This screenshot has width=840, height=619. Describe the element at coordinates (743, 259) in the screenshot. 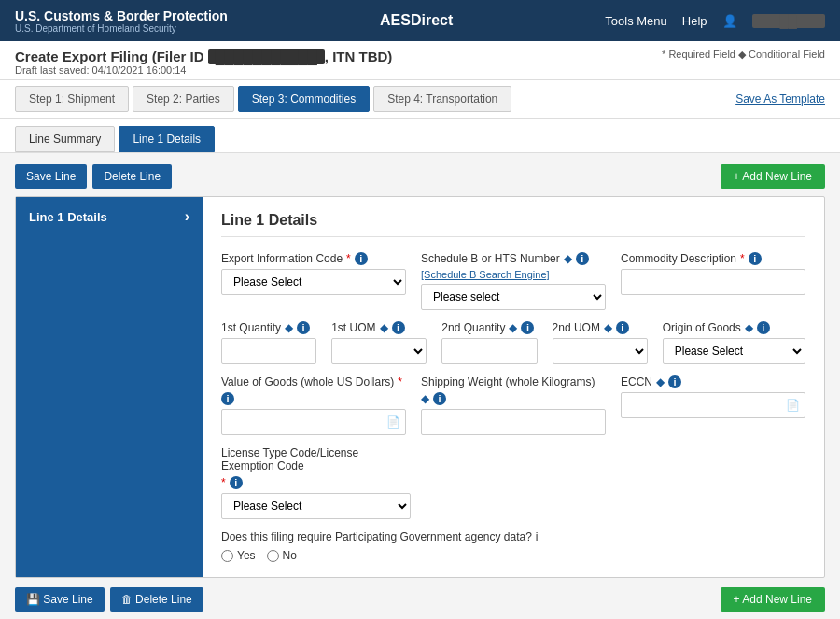

I see `required-star2: *` at that location.